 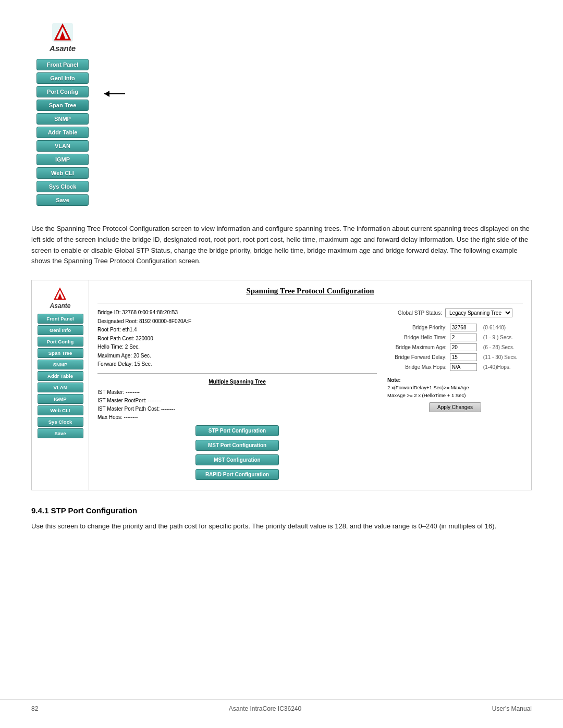 What do you see at coordinates (237, 313) in the screenshot?
I see `bridge-id-line: Bridge ID: 32768 0:00:94:88:20:B3` at bounding box center [237, 313].